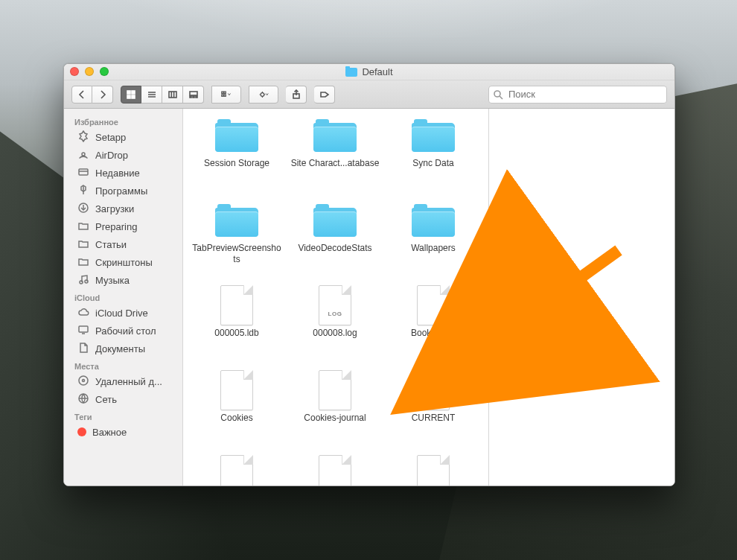 Image resolution: width=737 pixels, height=560 pixels. I want to click on folder-item: Site Charact...atabase, so click(335, 156).